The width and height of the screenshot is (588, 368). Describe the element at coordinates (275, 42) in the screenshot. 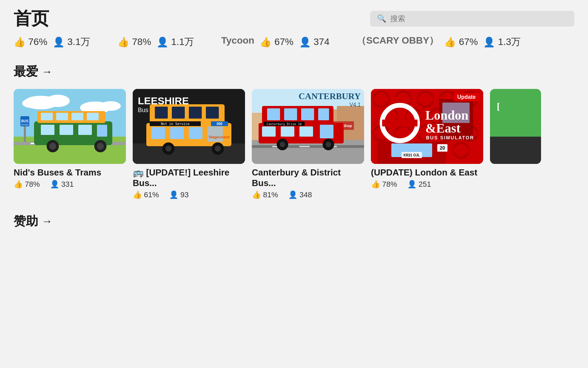

I see `top-stat-group-3: Tycoon 👍 67% 👤 374` at that location.